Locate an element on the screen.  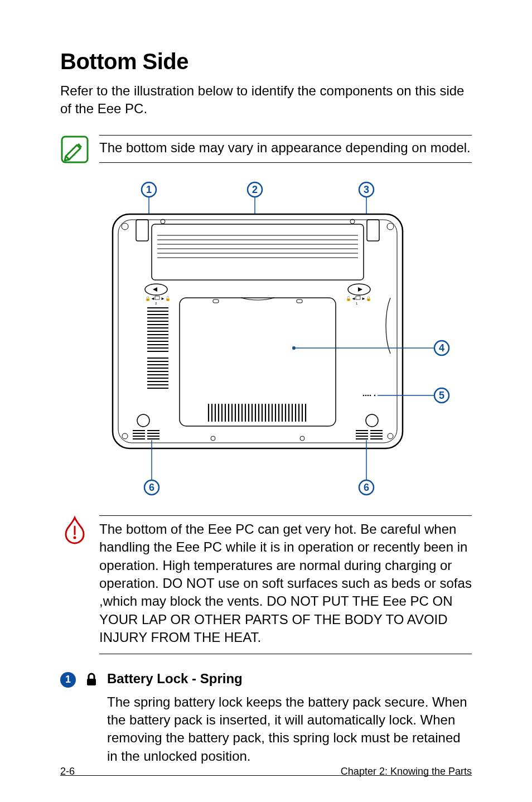
svg-text: 5 is located at coordinates (442, 395).